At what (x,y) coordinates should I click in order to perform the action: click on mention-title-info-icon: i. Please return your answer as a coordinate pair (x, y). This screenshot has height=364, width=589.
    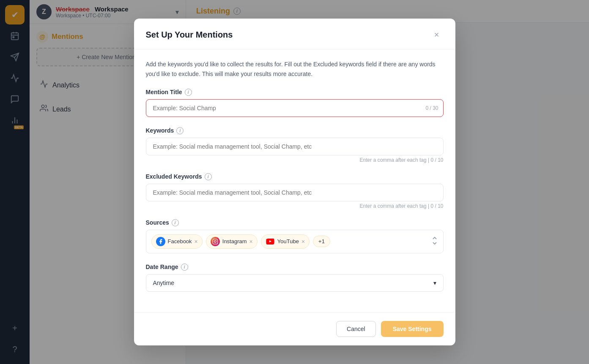
    Looking at the image, I should click on (189, 92).